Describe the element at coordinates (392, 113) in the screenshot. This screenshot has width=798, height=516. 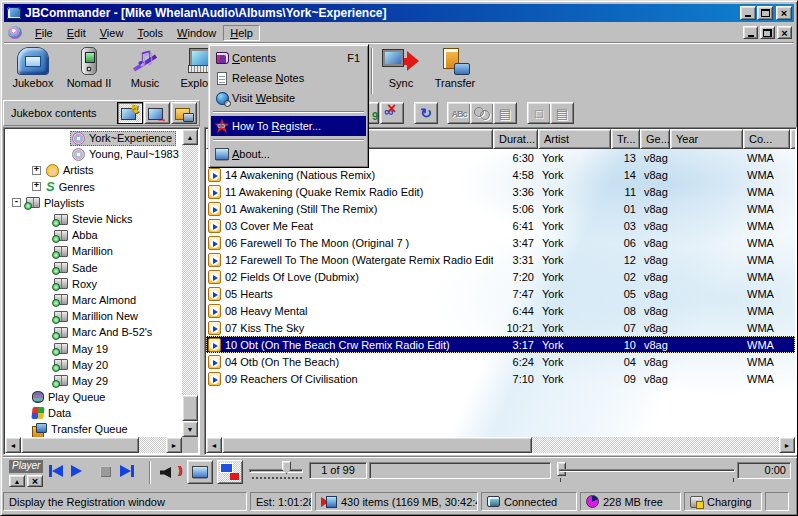
I see `delete-button` at that location.